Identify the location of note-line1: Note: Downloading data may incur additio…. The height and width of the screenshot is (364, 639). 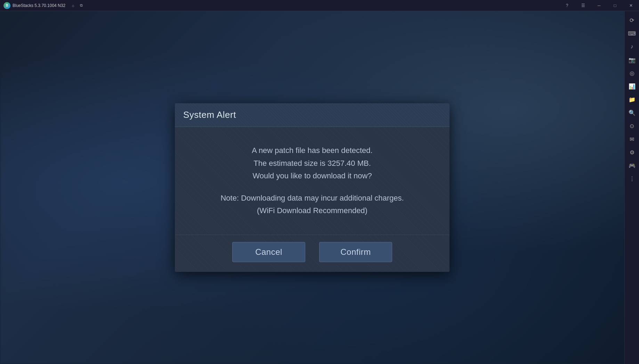
(312, 198).